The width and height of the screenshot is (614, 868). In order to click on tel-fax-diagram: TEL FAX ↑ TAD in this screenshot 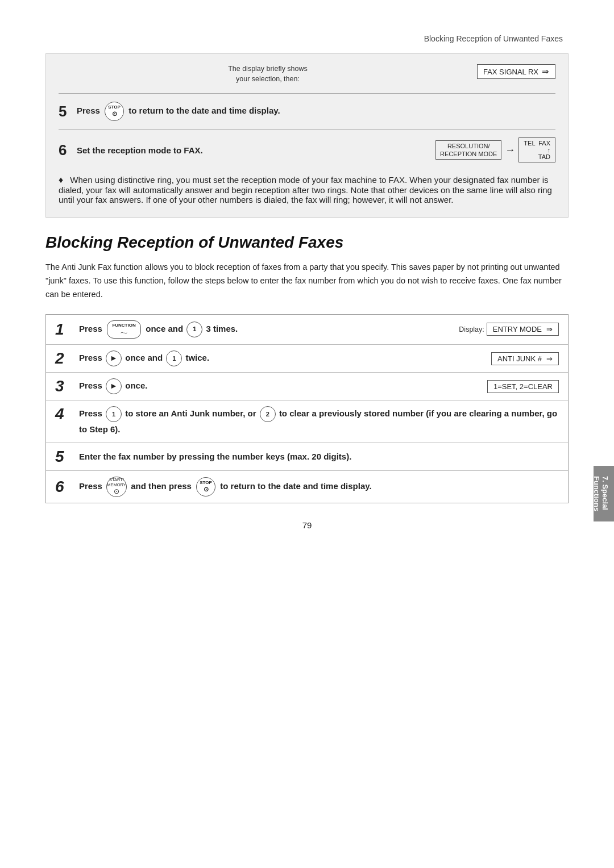, I will do `click(537, 150)`.